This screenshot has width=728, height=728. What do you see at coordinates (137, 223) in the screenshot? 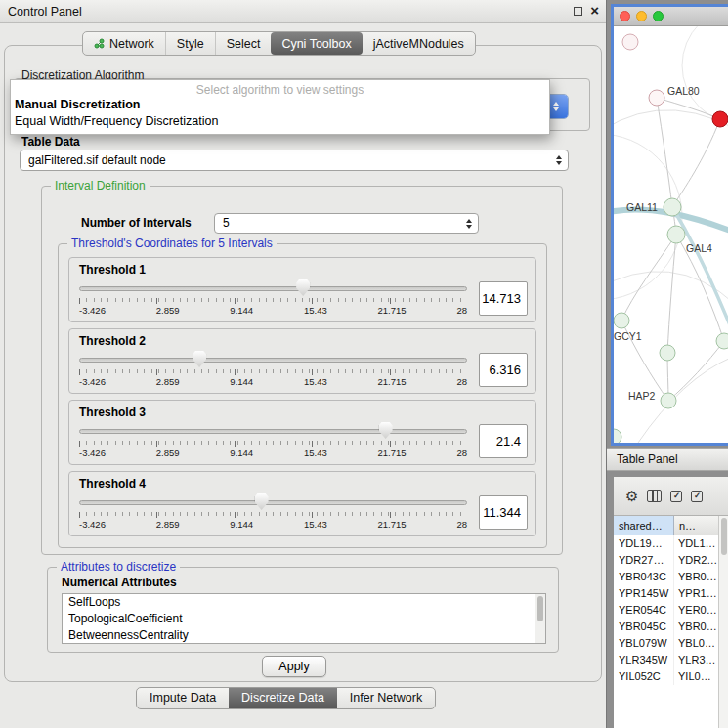
I see `number-of-intervals-label: Number of Intervals` at bounding box center [137, 223].